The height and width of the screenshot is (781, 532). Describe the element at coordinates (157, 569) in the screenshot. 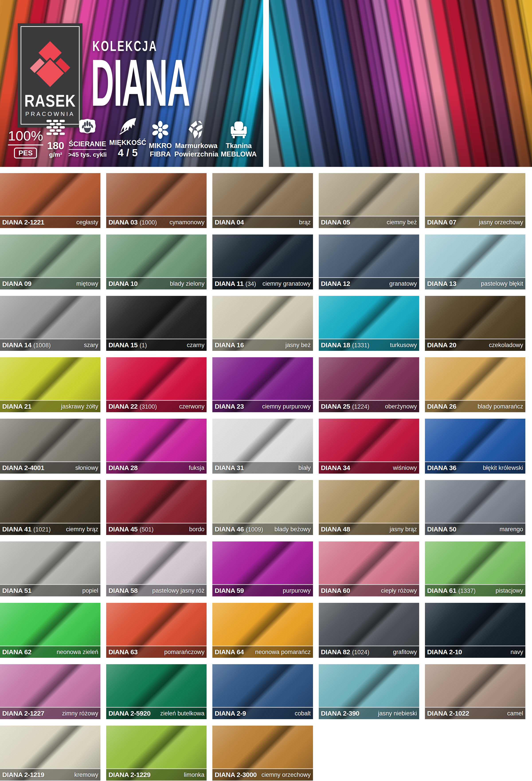

I see `swatch-card: DIANA 58pastelowy jasny róż` at that location.